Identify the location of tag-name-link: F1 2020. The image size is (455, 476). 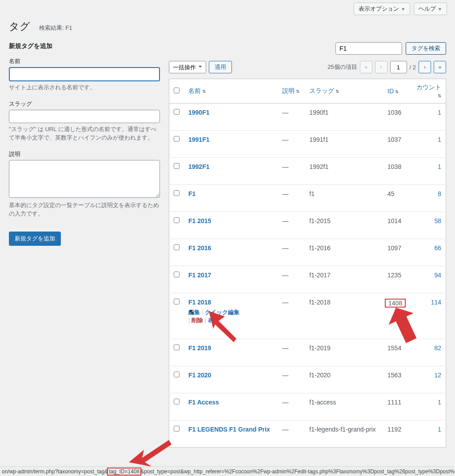
(200, 375).